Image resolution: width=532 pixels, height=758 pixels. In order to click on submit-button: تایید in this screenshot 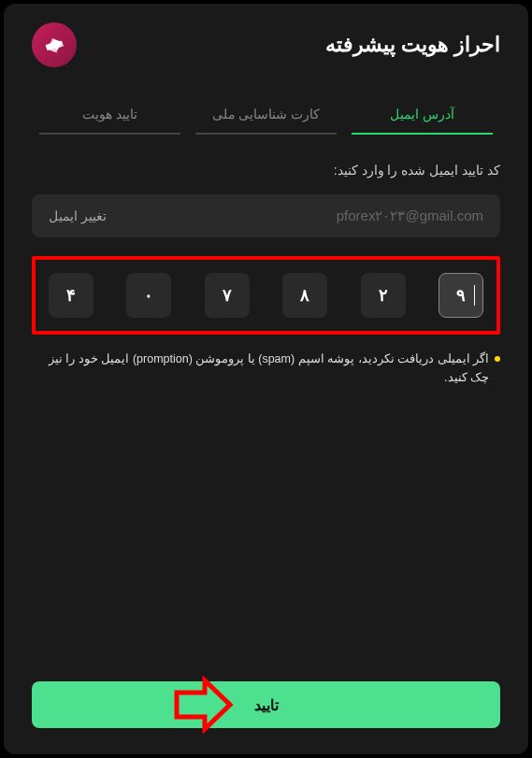, I will do `click(266, 705)`.